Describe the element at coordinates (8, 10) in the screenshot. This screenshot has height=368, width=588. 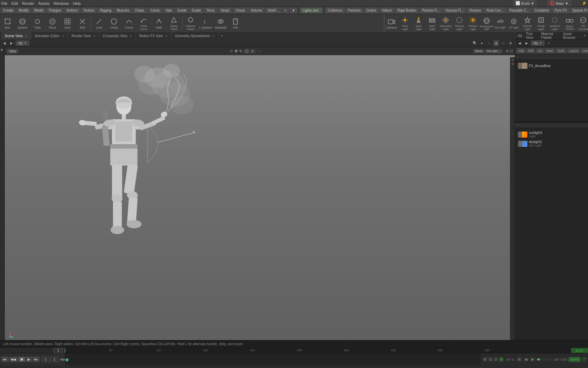
I see `mode-create: Create` at that location.